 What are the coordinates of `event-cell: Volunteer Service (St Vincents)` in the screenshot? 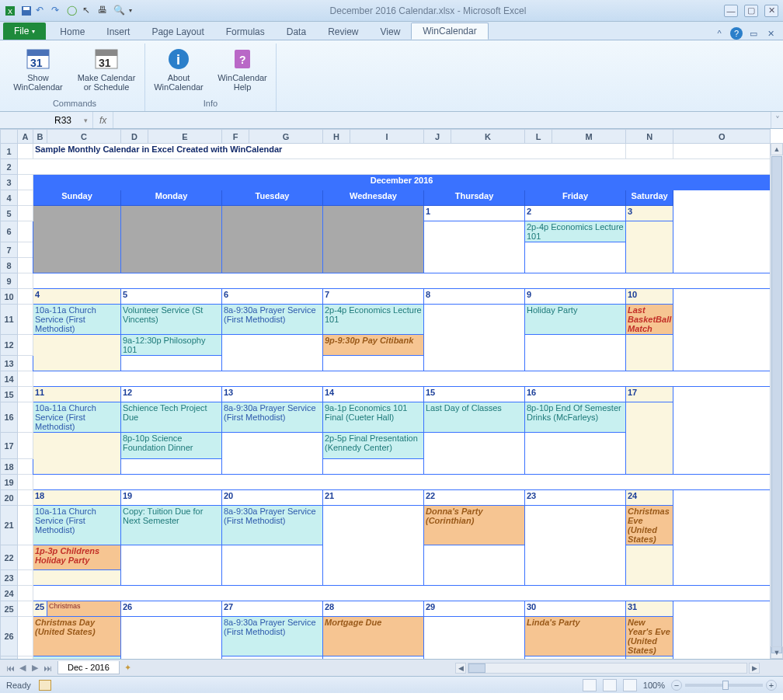 It's located at (172, 320).